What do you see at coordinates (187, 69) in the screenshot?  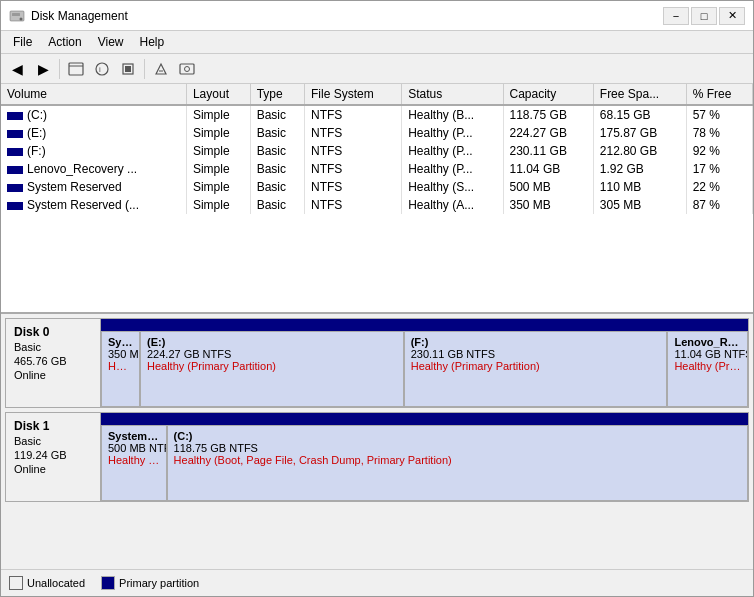 I see `toolbar-btn5` at bounding box center [187, 69].